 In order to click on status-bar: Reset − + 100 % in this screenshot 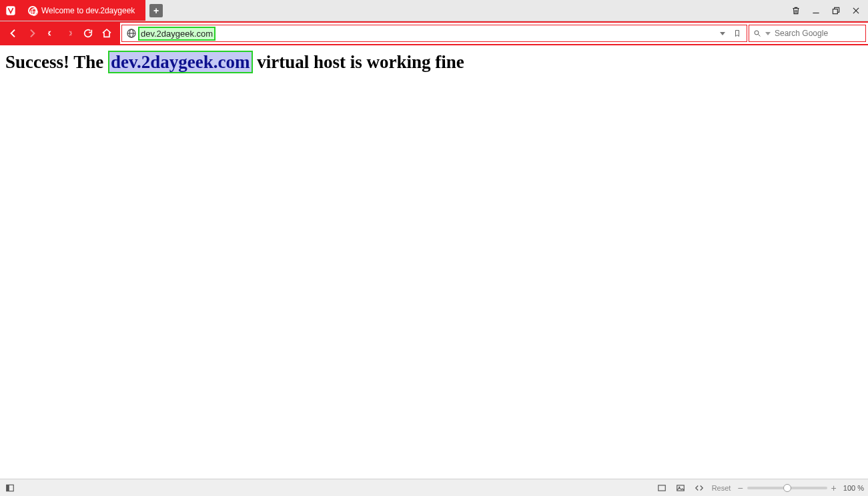, I will do `click(434, 487)`.